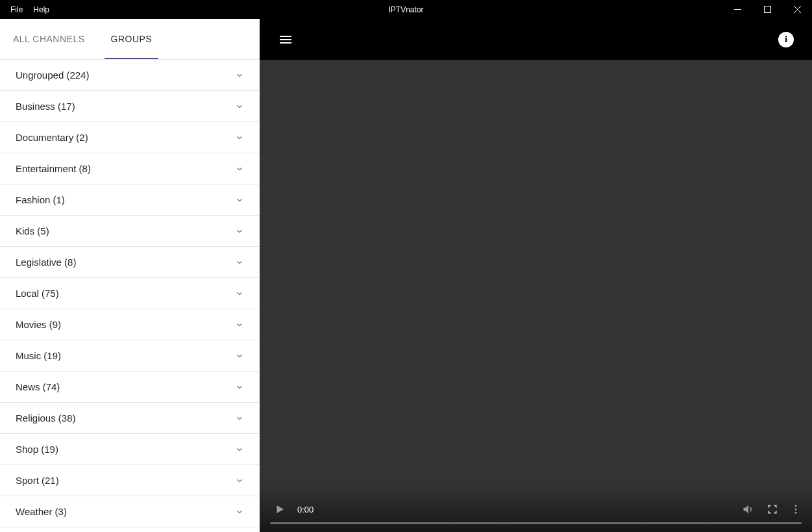 The height and width of the screenshot is (532, 812). I want to click on group-row: Shop (19), so click(130, 450).